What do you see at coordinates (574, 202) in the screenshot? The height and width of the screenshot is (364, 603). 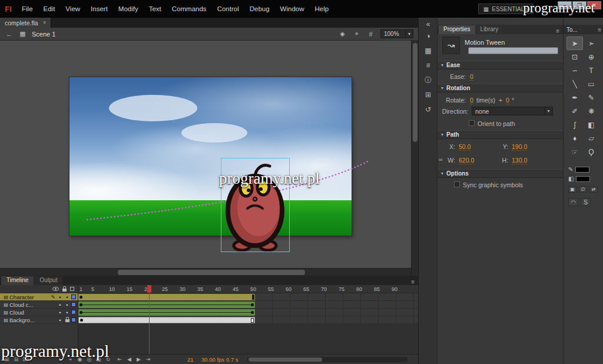 I see `snap-to-objects-button: ◠` at bounding box center [574, 202].